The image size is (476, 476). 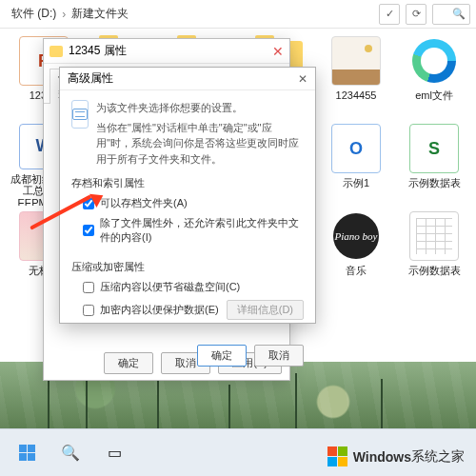 What do you see at coordinates (416, 14) in the screenshot?
I see `refresh-button: ⟳` at bounding box center [416, 14].